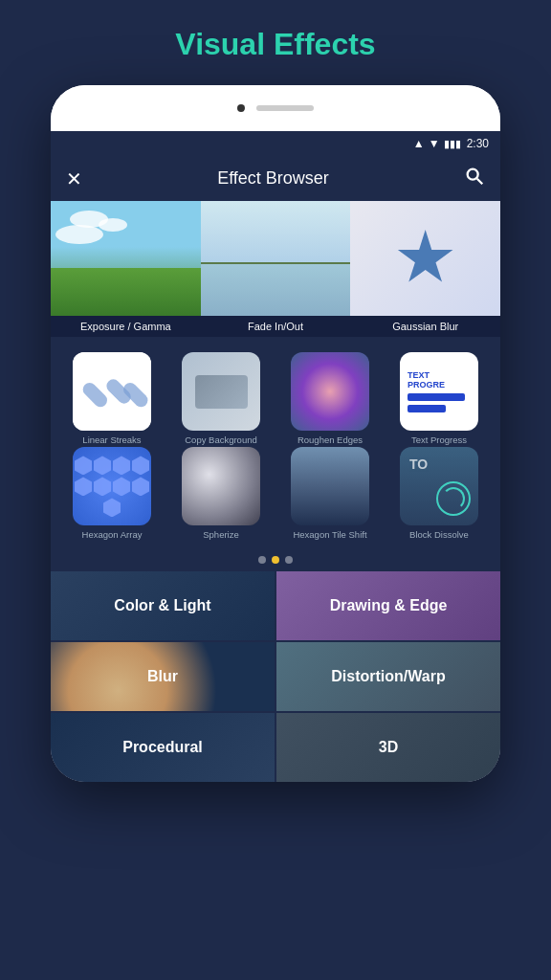 The height and width of the screenshot is (980, 551). What do you see at coordinates (330, 494) in the screenshot?
I see `effect-item-hexagon-tile: Hexagon Tile Shift` at bounding box center [330, 494].